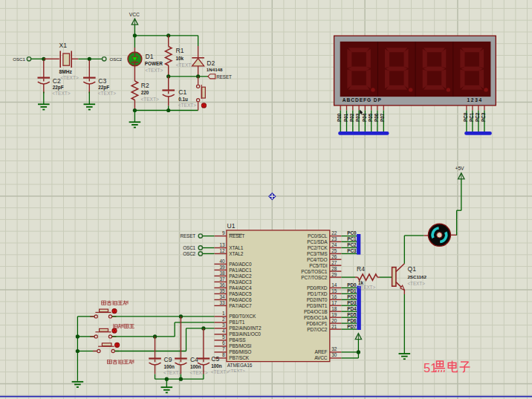 The height and width of the screenshot is (399, 532). I want to click on svg-text: 2, so click(224, 319).